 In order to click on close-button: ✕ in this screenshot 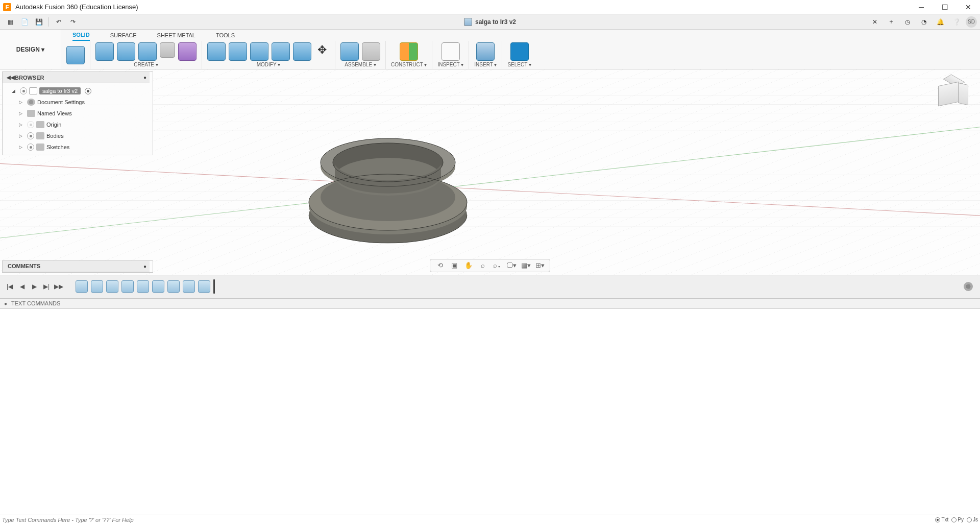, I will do `click(968, 7)`.